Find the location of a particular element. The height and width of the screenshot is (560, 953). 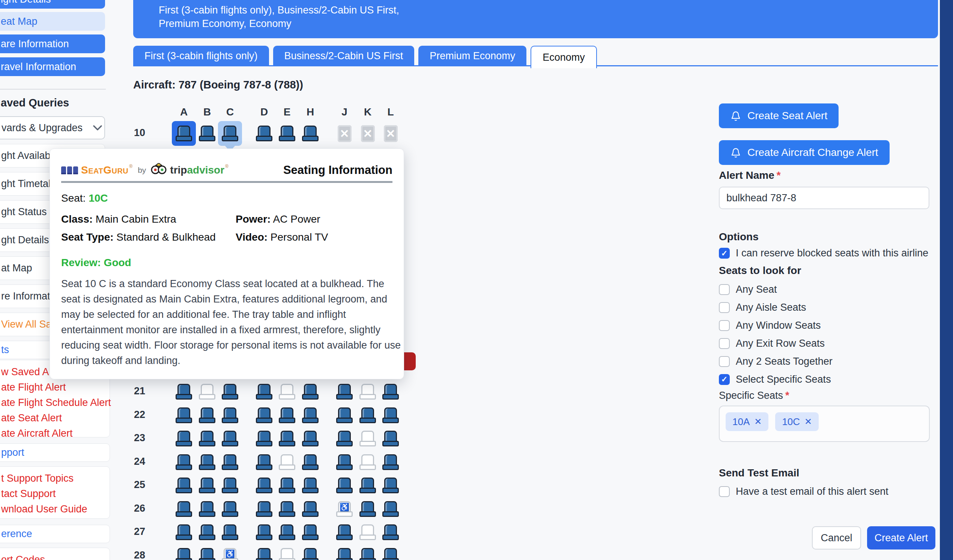

create-aircraft-change-alert-button: Create Aircraft Change Alert is located at coordinates (804, 153).